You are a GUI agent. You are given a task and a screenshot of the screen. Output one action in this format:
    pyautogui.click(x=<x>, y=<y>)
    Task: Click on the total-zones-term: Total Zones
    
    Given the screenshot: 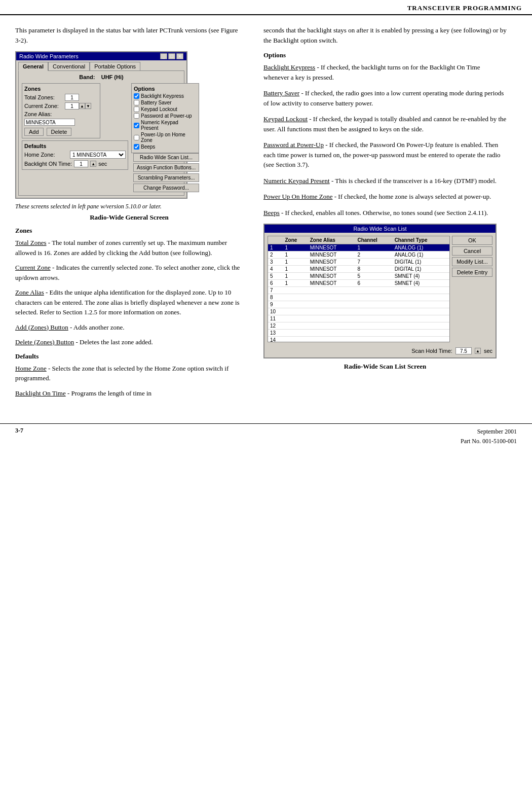 What is the action you would take?
    pyautogui.click(x=31, y=242)
    